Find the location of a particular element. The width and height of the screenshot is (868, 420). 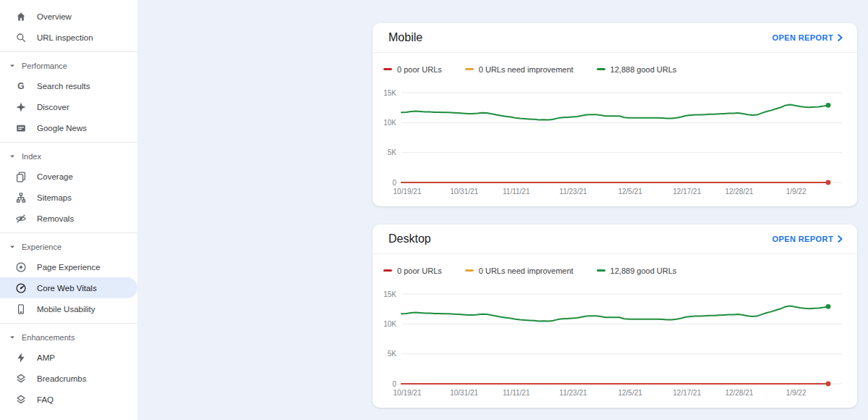

good-urls-line is located at coordinates (615, 113).